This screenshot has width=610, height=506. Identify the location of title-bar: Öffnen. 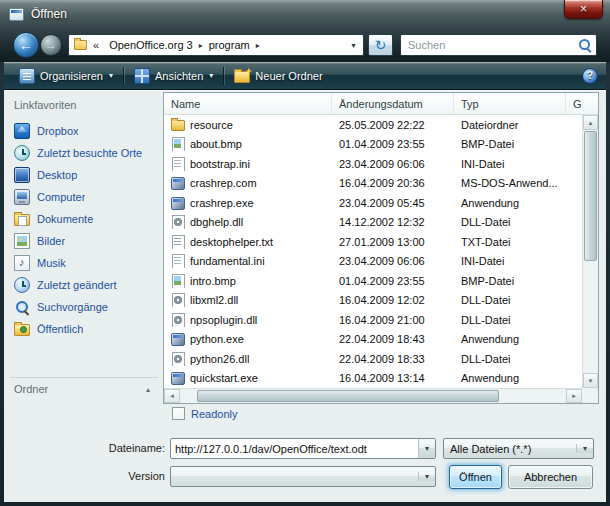
(305, 14).